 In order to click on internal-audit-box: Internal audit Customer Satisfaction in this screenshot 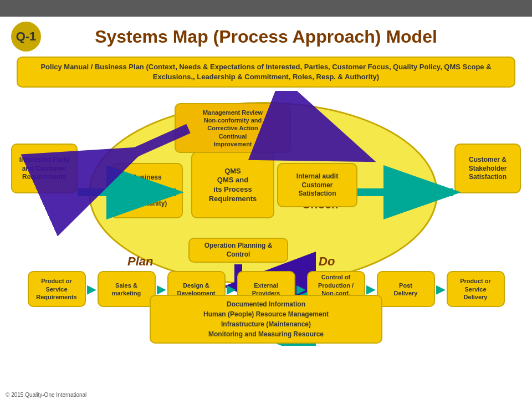, I will do `click(317, 185)`.